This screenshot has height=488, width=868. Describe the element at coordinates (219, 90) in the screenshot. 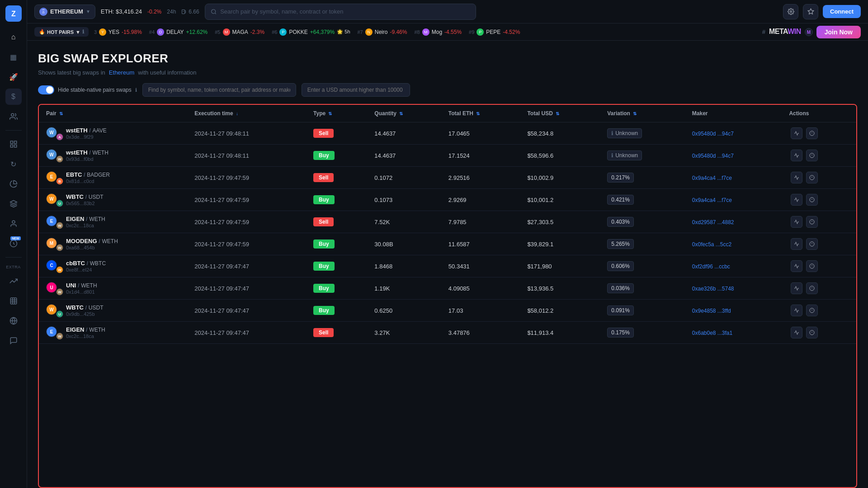

I see `pair-filter-input` at that location.